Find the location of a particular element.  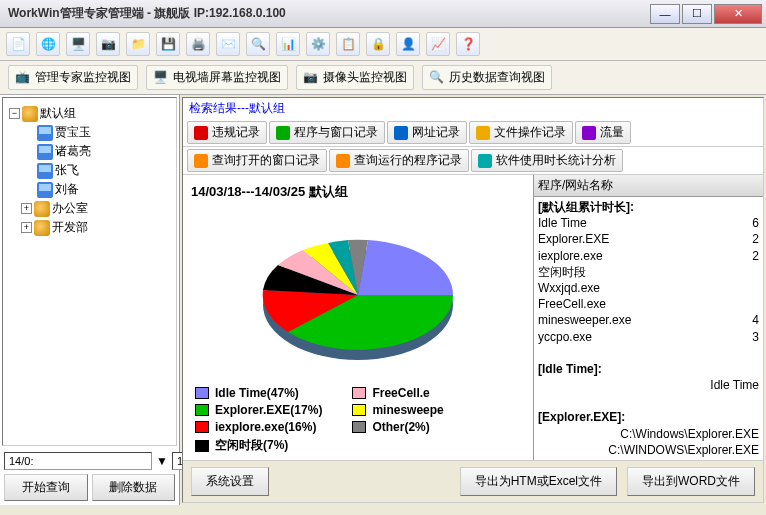

close-button: ✕ is located at coordinates (738, 14).